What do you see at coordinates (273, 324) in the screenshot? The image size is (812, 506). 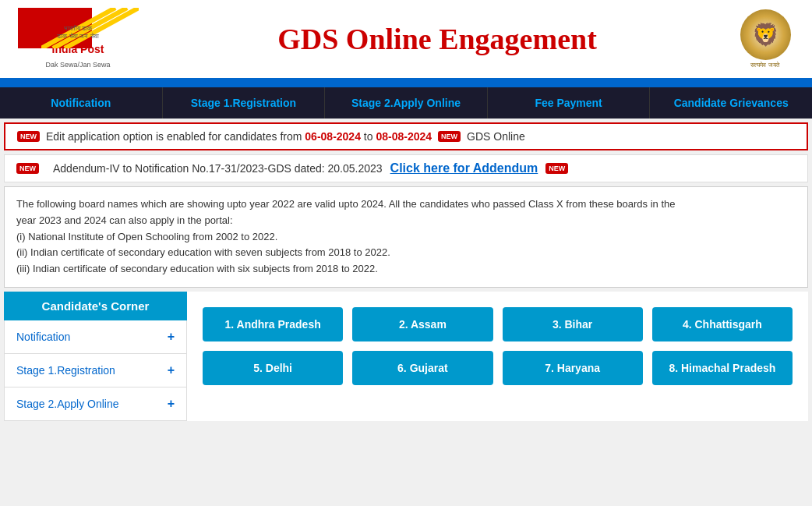 I see `state-button-ap: 1. Andhra Pradesh` at bounding box center [273, 324].